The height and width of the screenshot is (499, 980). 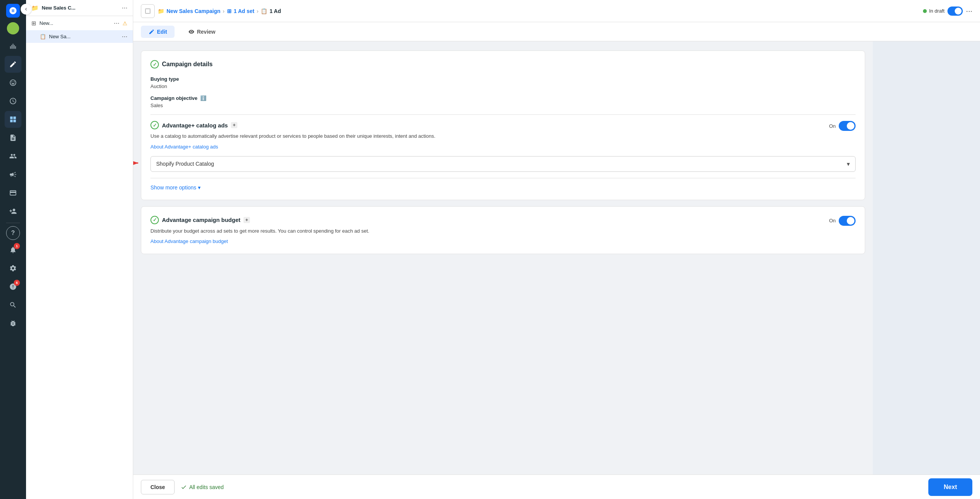 I want to click on catalog-toggle-switch, so click(x=847, y=126).